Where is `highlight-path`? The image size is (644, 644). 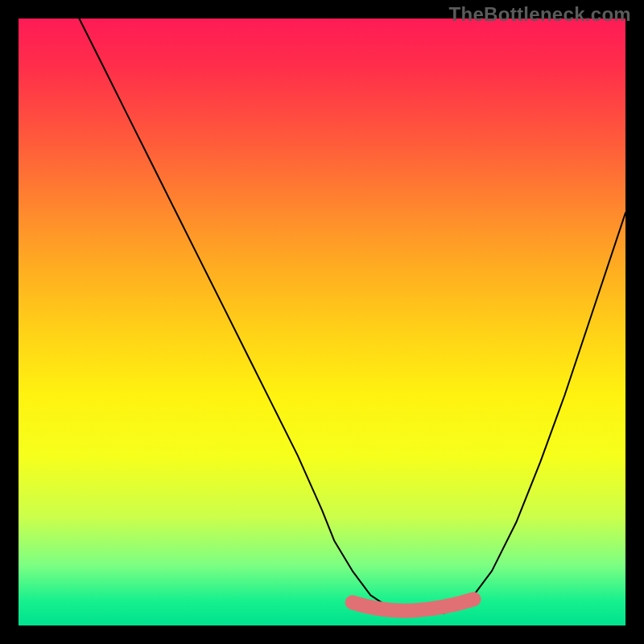
highlight-path is located at coordinates (414, 605).